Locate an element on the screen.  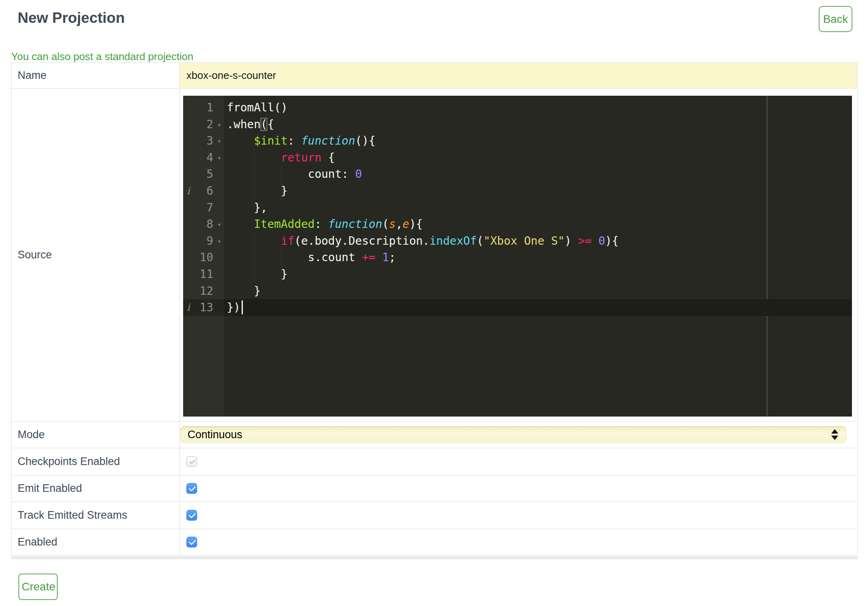
line-number: 13 is located at coordinates (206, 308).